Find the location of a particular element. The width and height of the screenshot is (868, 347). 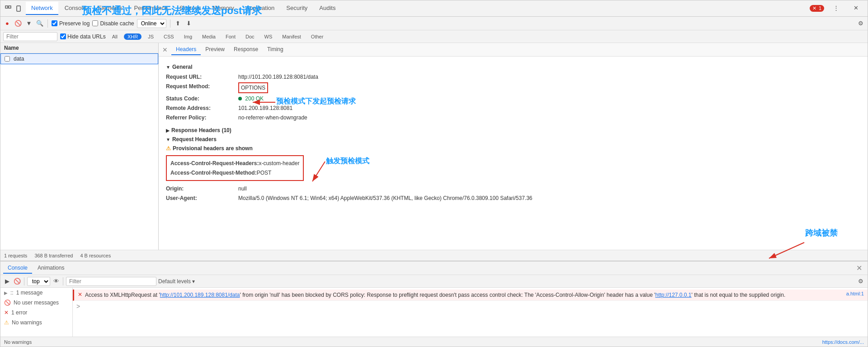

error-count: 1 is located at coordinates (820, 8).